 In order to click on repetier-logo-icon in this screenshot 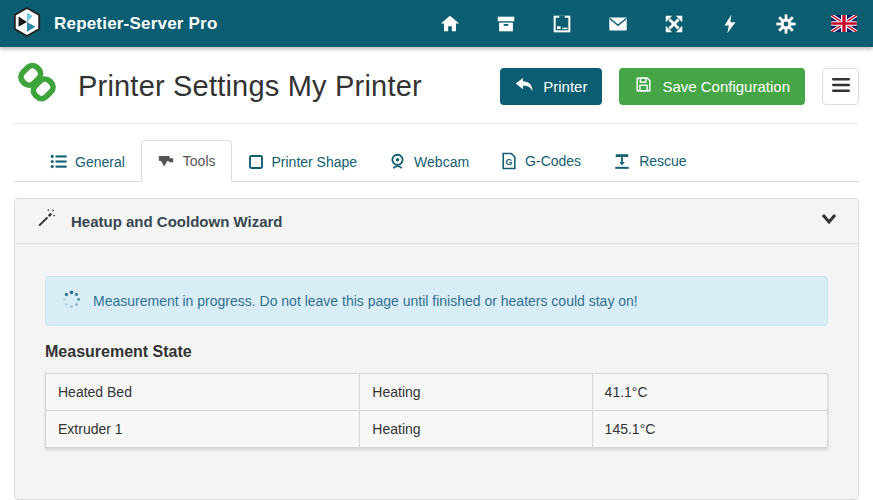, I will do `click(27, 24)`.